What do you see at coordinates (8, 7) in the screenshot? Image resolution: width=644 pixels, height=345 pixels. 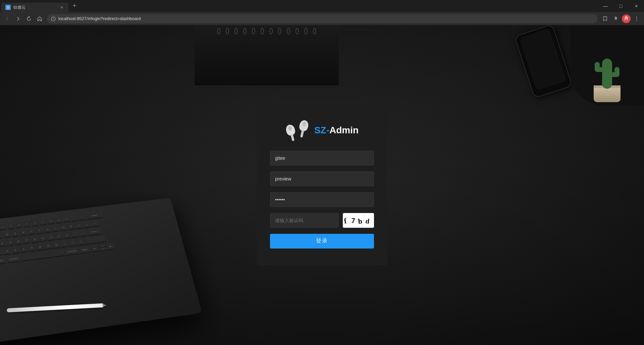 I see `svg-text: 云` at bounding box center [8, 7].